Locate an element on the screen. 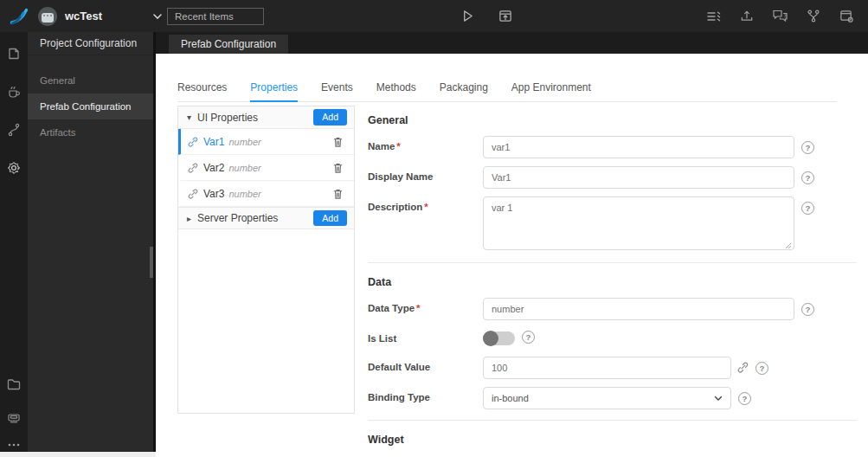 The image size is (868, 457). name-label: Name* is located at coordinates (426, 144).